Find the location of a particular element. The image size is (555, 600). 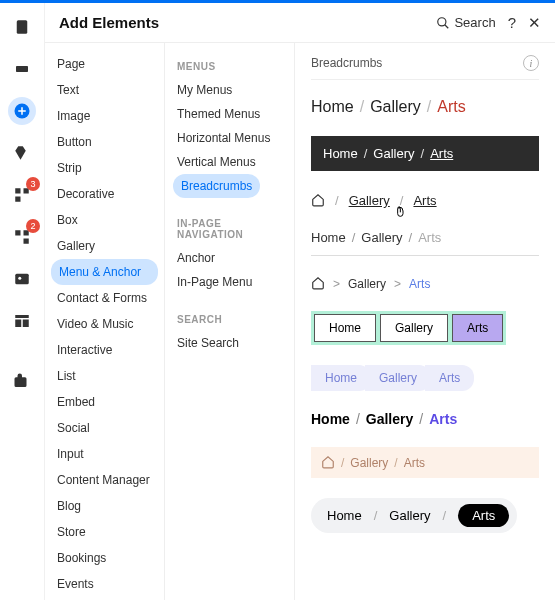

breadcrumb-preview-3: /Gallery/Arts is located at coordinates (425, 200).